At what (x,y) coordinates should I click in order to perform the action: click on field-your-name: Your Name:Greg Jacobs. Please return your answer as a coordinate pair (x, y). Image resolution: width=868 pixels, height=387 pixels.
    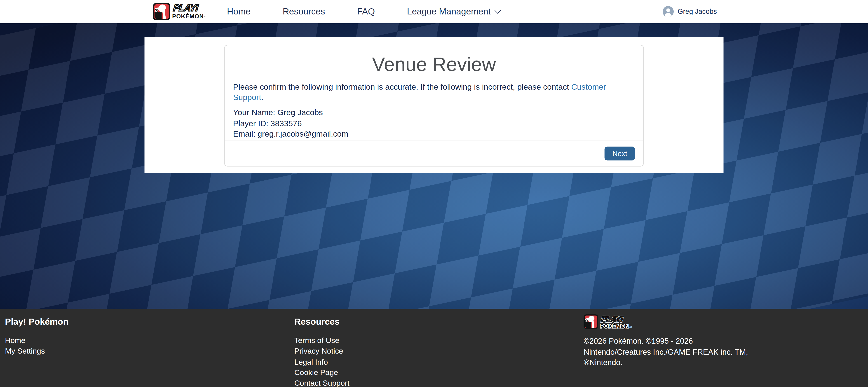
    Looking at the image, I should click on (434, 112).